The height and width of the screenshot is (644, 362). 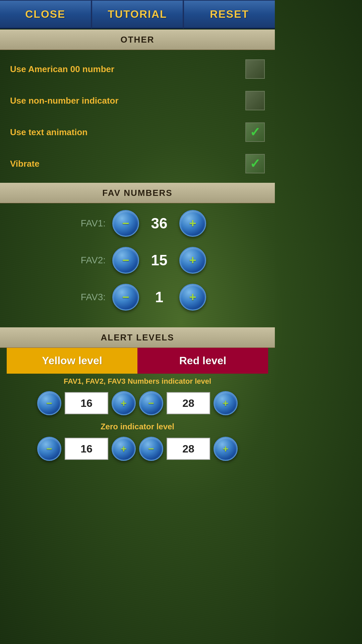 What do you see at coordinates (137, 223) in the screenshot?
I see `fav1-row: FAV1: − 36 +` at bounding box center [137, 223].